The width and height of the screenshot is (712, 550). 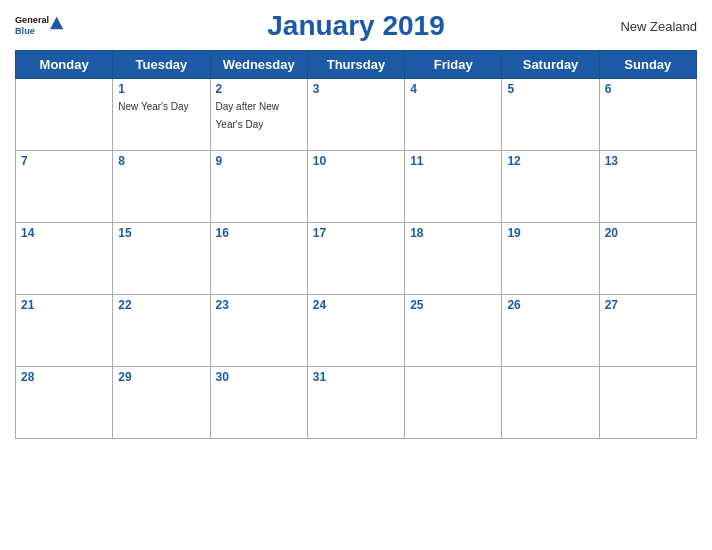 What do you see at coordinates (259, 233) in the screenshot?
I see `day-number: 16` at bounding box center [259, 233].